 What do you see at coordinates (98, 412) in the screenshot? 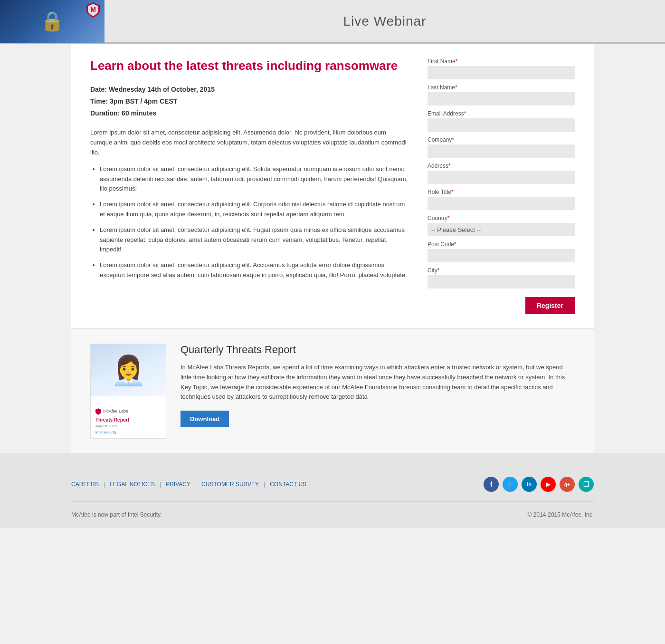
I see `mcafee-small-shield` at bounding box center [98, 412].